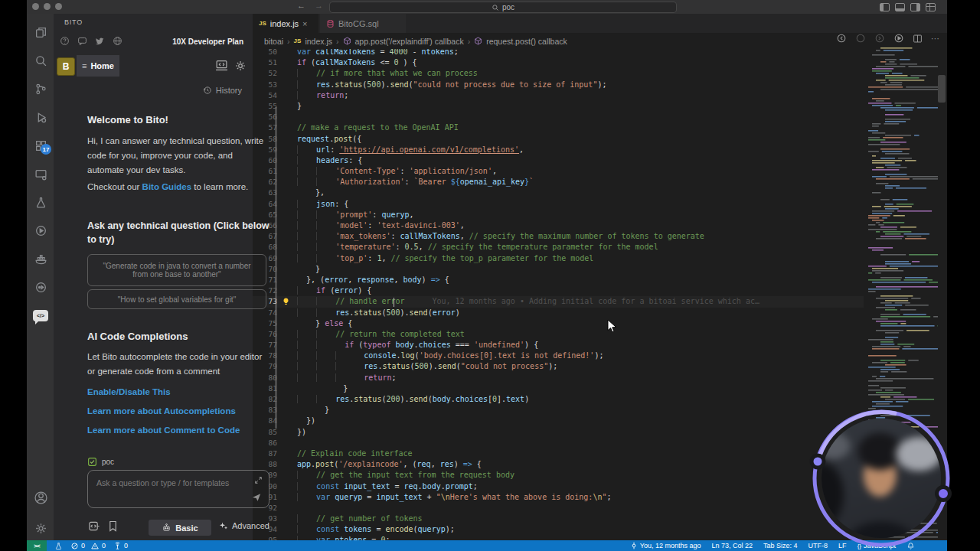  Describe the element at coordinates (818, 546) in the screenshot. I see `encoding-status: UTF-8` at that location.